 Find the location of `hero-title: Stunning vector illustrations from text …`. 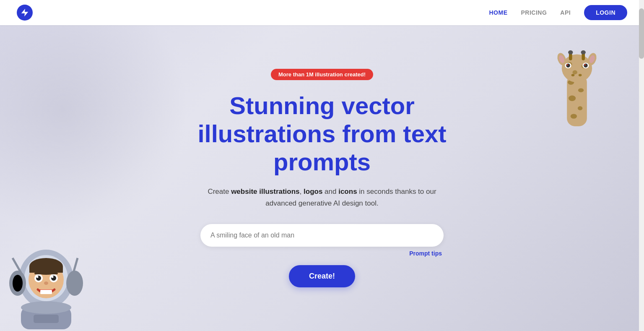

hero-title: Stunning vector illustrations from text … is located at coordinates (322, 134).